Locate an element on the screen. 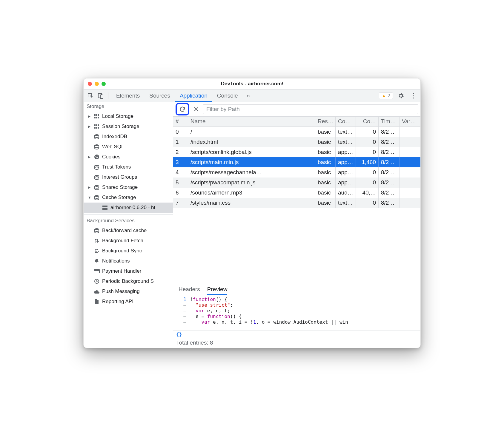 This screenshot has height=426, width=504. col-response: Res… is located at coordinates (325, 122).